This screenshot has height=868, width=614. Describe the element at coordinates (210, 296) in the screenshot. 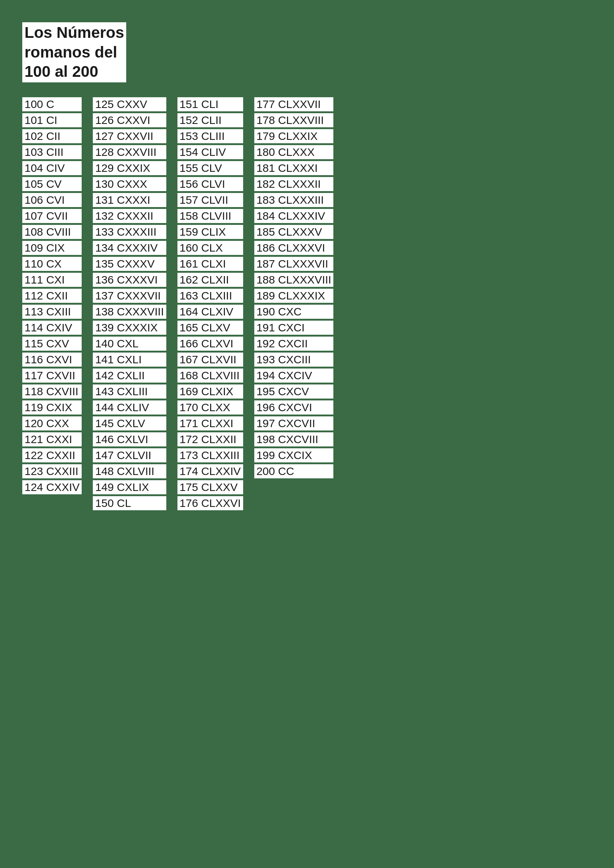

I see `list-item: 163 CLXIII` at that location.